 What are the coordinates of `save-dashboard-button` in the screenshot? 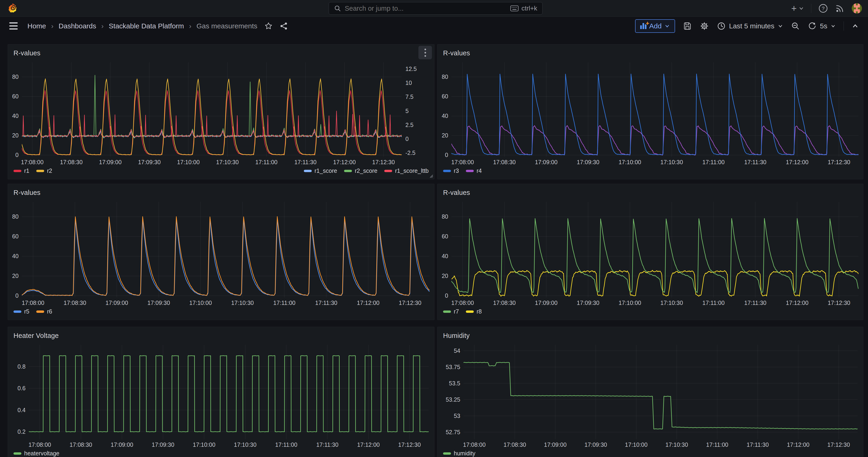 It's located at (687, 26).